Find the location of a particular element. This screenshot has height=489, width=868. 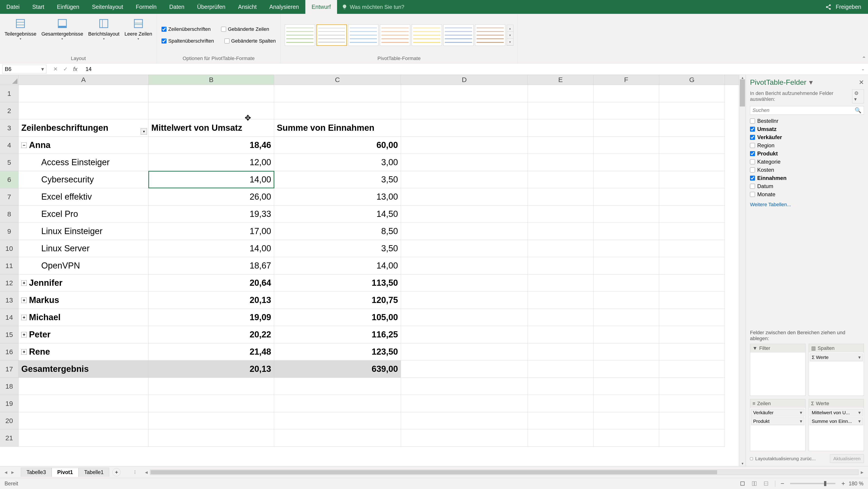

field-chip: Σ Werte▾ is located at coordinates (836, 357).